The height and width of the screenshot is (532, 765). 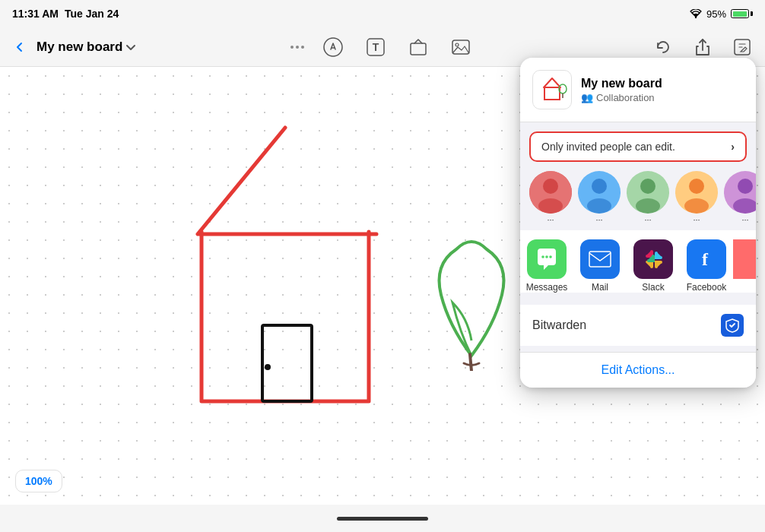 I want to click on partial-app-icon, so click(x=744, y=259).